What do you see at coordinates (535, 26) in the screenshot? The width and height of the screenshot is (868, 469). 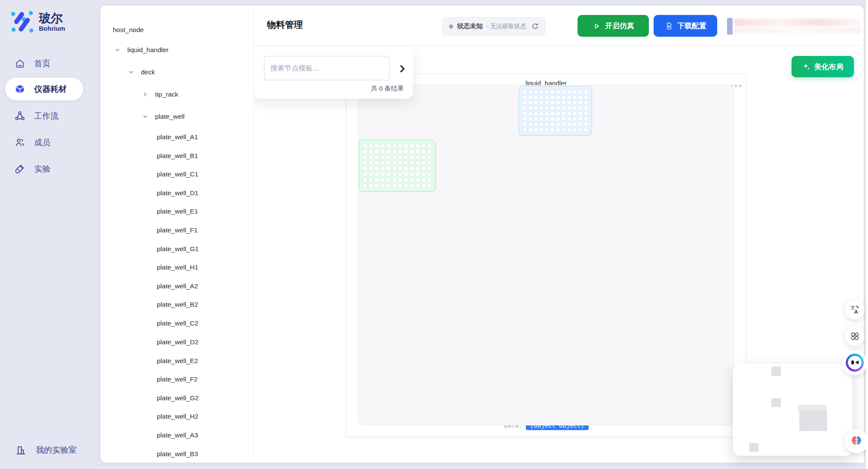 I see `refresh-icon` at bounding box center [535, 26].